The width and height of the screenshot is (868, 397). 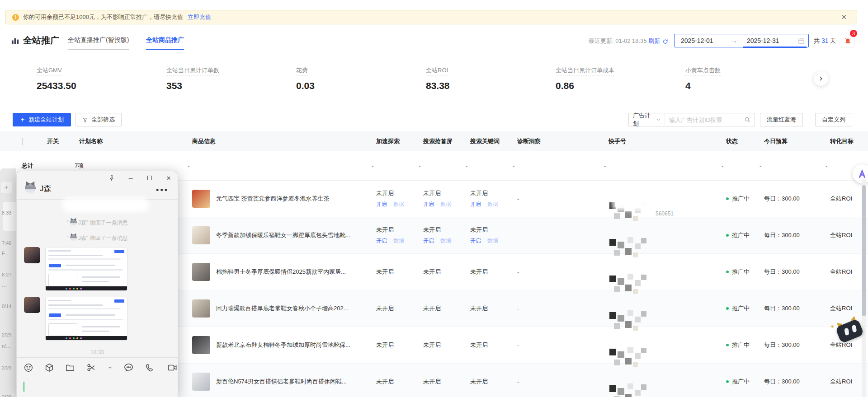 What do you see at coordinates (101, 82) in the screenshot?
I see `stat-gmv: 全站GMV 25433.50` at bounding box center [101, 82].